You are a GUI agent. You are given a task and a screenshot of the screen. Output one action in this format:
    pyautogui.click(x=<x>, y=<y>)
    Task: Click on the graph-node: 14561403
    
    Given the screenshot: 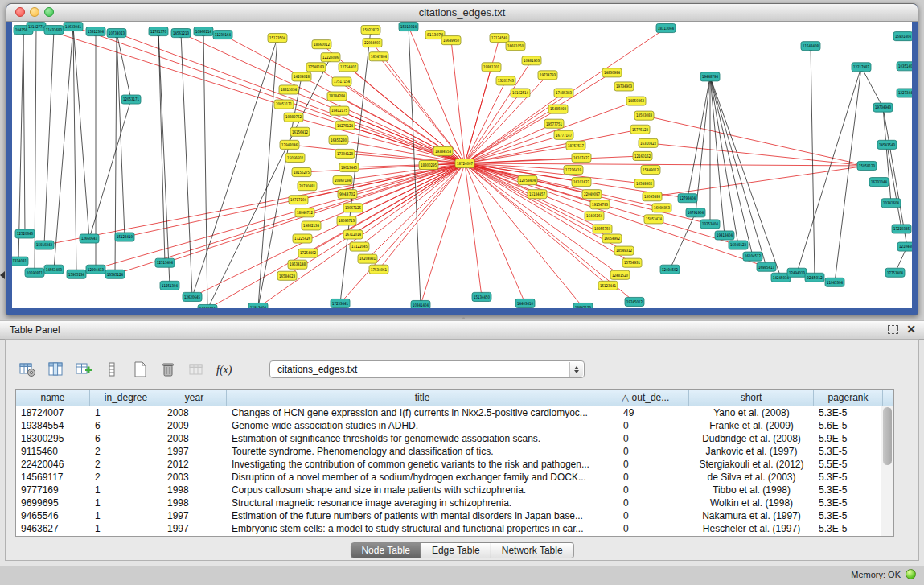 What is the action you would take?
    pyautogui.click(x=54, y=269)
    